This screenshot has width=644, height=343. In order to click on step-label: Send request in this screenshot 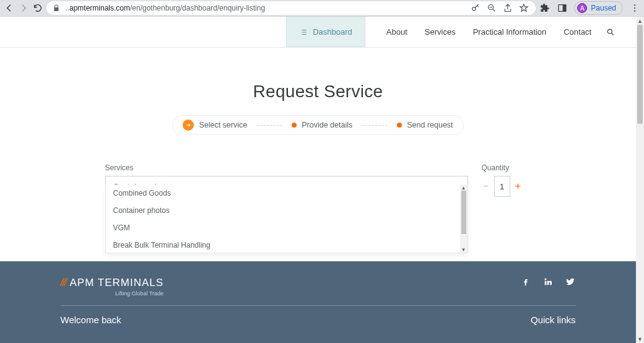, I will do `click(430, 125)`.